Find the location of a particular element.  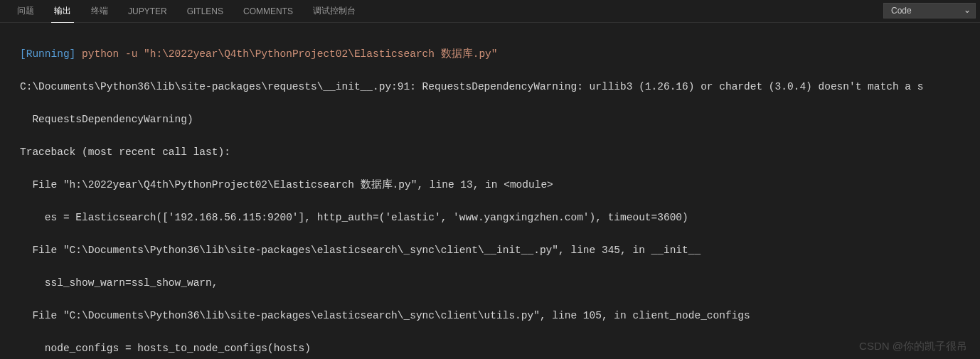

tab-comments: COMMENTS is located at coordinates (268, 11).